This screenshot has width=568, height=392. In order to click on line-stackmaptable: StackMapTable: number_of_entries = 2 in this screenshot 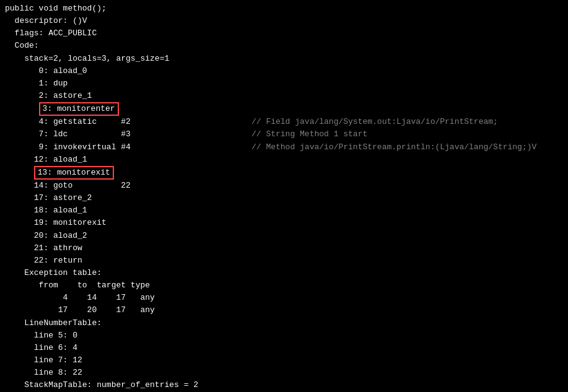, I will do `click(284, 385)`.